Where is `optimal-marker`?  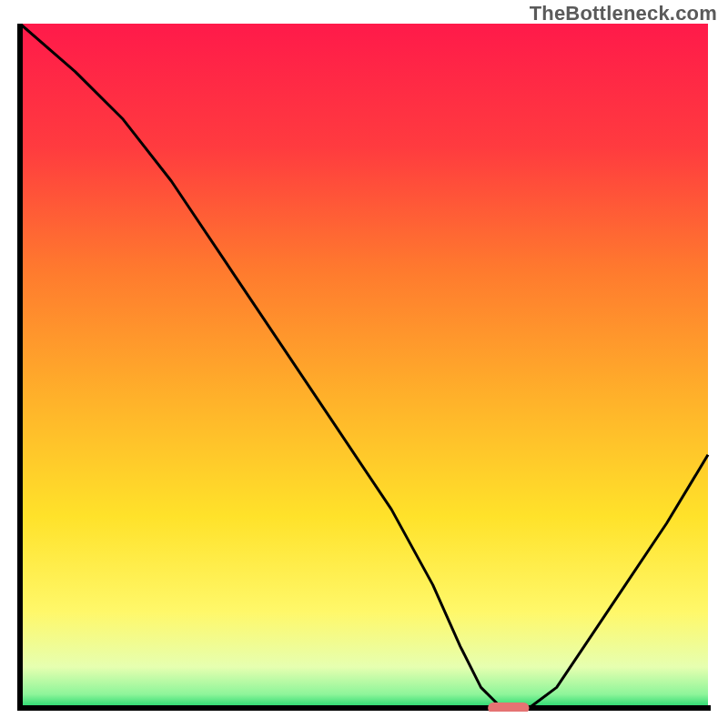
optimal-marker is located at coordinates (508, 707).